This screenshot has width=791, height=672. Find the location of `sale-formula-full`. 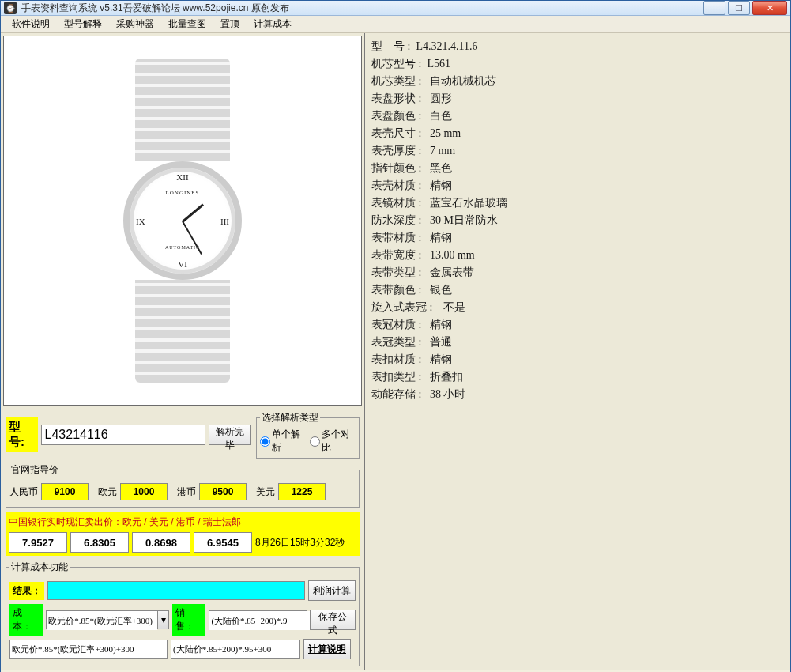

sale-formula-full is located at coordinates (235, 649).